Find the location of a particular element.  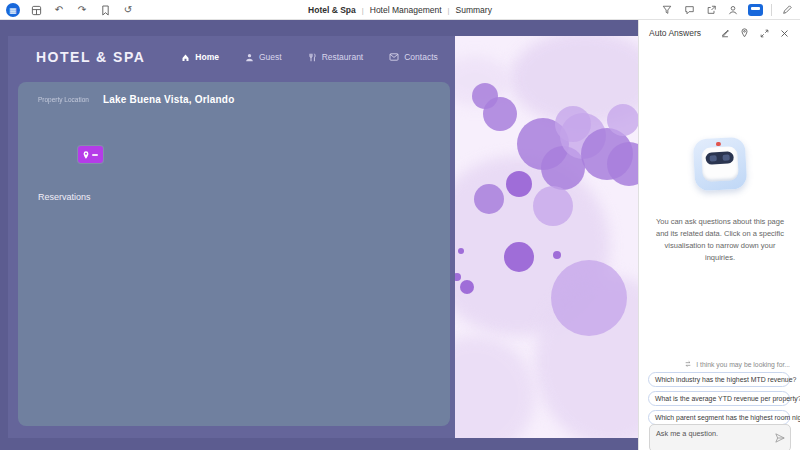

breadcrumb-page: Summary is located at coordinates (474, 10).